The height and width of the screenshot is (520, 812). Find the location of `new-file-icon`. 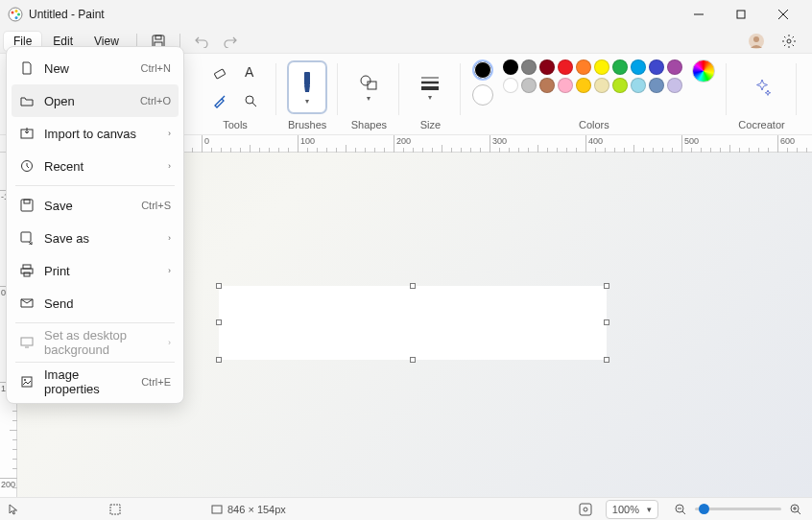

new-file-icon is located at coordinates (27, 68).